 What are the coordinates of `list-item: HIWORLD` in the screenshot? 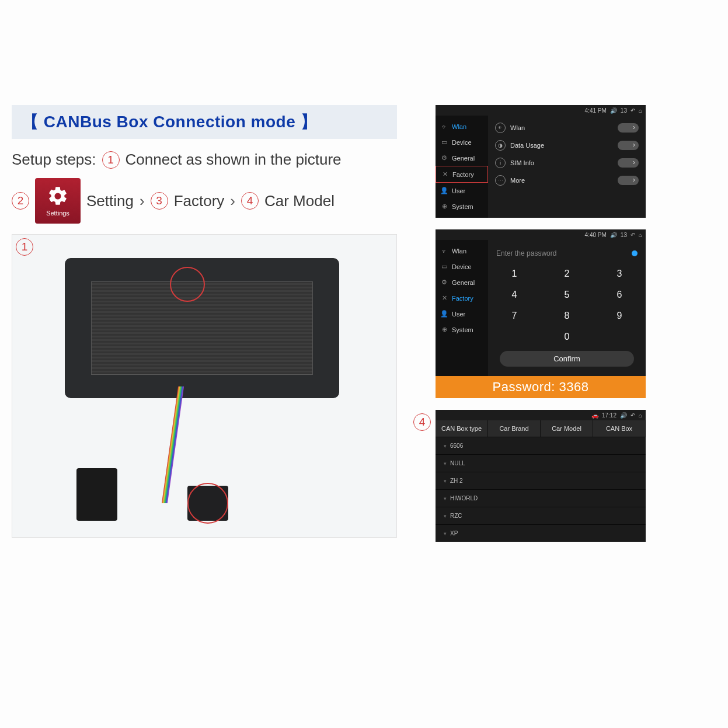 It's located at (541, 498).